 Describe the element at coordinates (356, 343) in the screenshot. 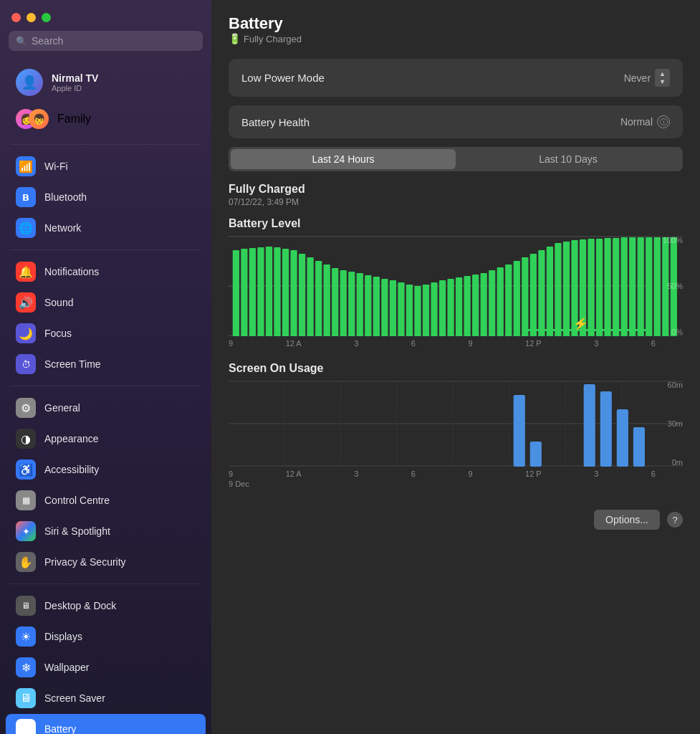

I see `battery-x-3a: 3` at that location.